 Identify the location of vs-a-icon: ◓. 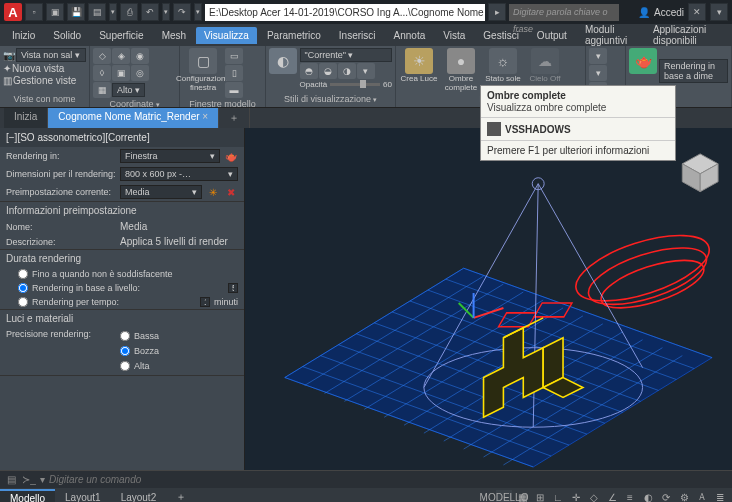
(309, 71).